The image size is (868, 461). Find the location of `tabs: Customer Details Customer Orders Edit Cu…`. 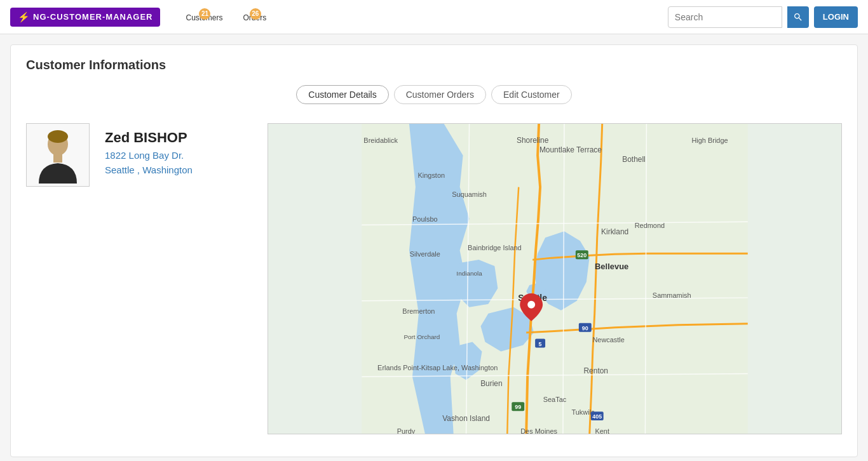

tabs: Customer Details Customer Orders Edit Cu… is located at coordinates (434, 95).